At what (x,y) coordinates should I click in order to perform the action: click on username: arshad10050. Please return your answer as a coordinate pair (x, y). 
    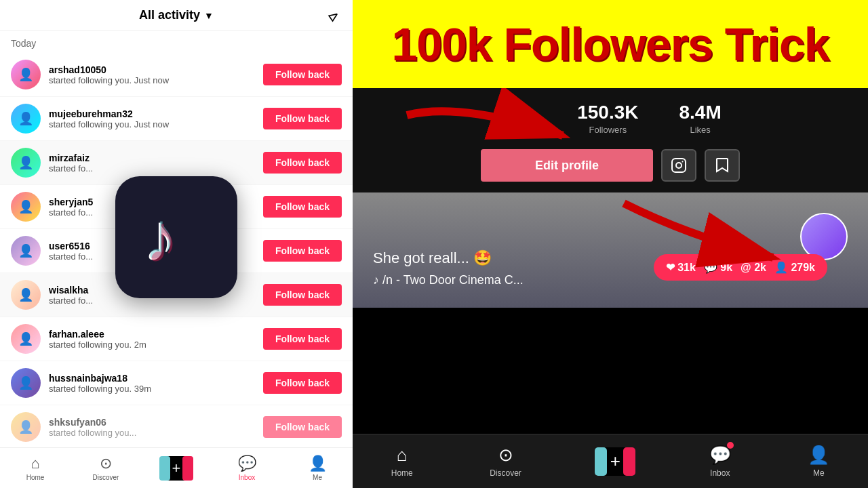
    Looking at the image, I should click on (152, 70).